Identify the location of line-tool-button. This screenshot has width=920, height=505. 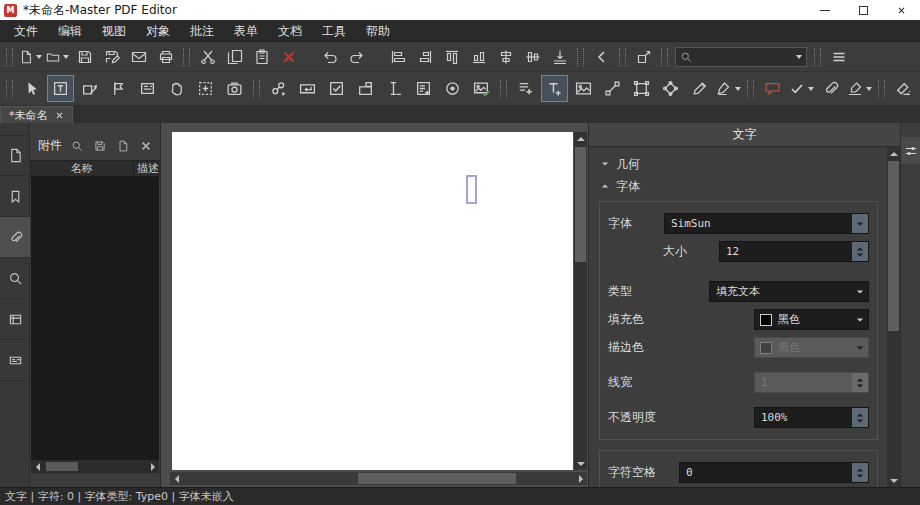
(612, 88).